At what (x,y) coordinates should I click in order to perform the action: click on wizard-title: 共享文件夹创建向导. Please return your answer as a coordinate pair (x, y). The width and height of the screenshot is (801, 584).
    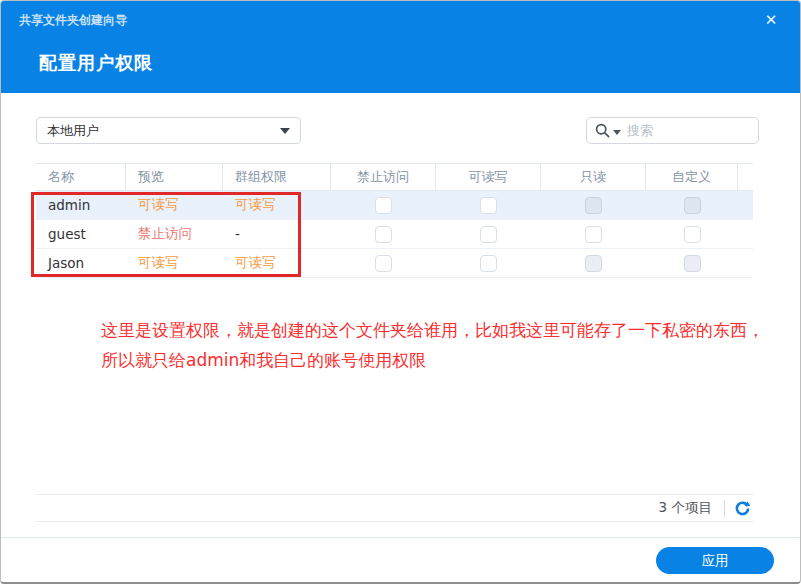
    Looking at the image, I should click on (73, 20).